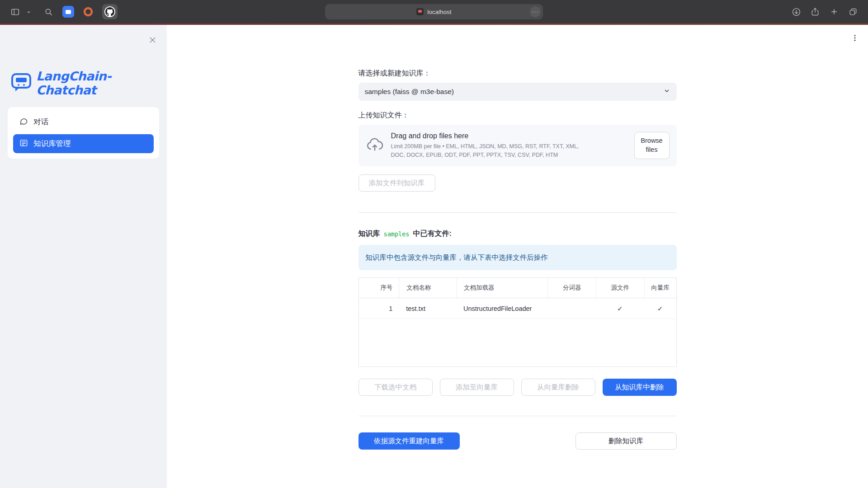 This screenshot has height=488, width=868. Describe the element at coordinates (24, 144) in the screenshot. I see `knowledge-base-icon` at that location.